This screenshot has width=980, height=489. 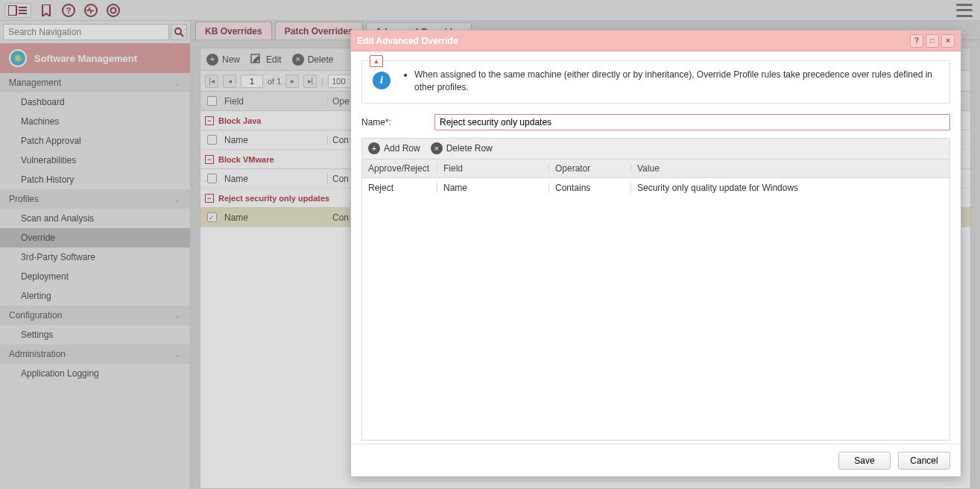 I want to click on info-panel: ▲ i When assigned to the same machine (e…, so click(x=656, y=82).